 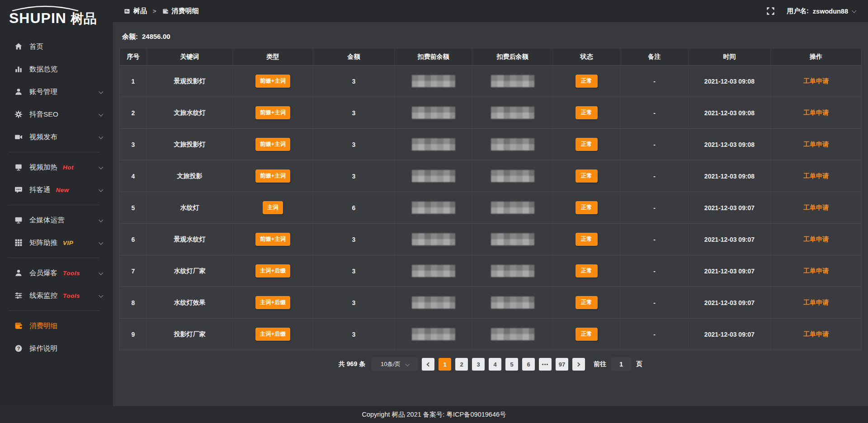 I want to click on sidebar-item-12: 会员爆客Tools, so click(x=57, y=273).